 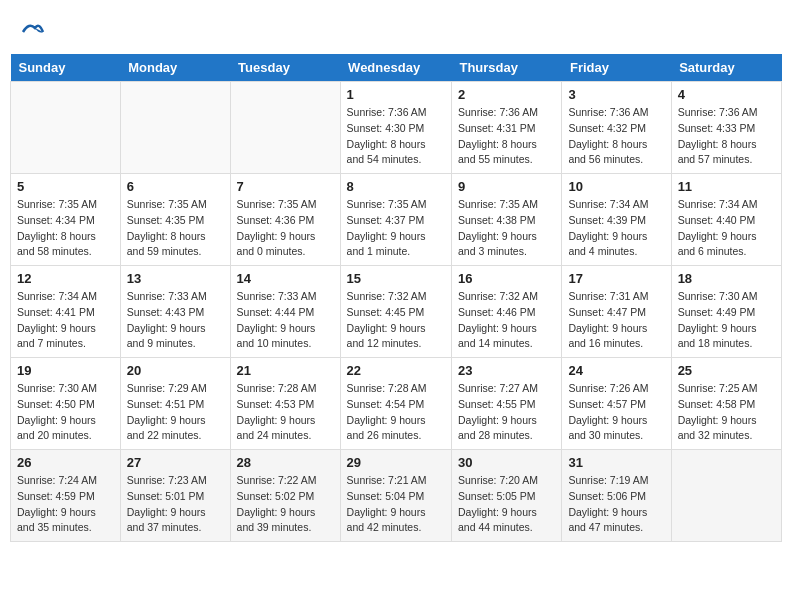 What do you see at coordinates (396, 68) in the screenshot?
I see `calendar-header-row: SundayMondayTuesdayWednesdayThursdayFrid…` at bounding box center [396, 68].